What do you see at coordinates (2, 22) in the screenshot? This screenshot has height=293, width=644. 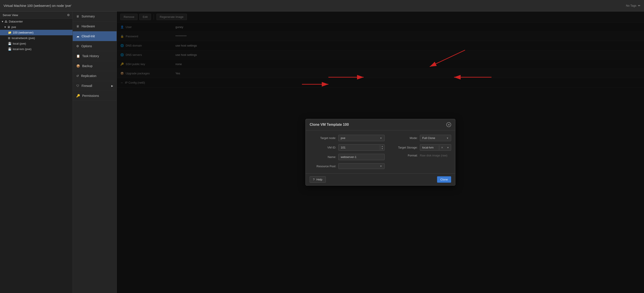 I see `tree-expand-icon: ▾` at bounding box center [2, 22].